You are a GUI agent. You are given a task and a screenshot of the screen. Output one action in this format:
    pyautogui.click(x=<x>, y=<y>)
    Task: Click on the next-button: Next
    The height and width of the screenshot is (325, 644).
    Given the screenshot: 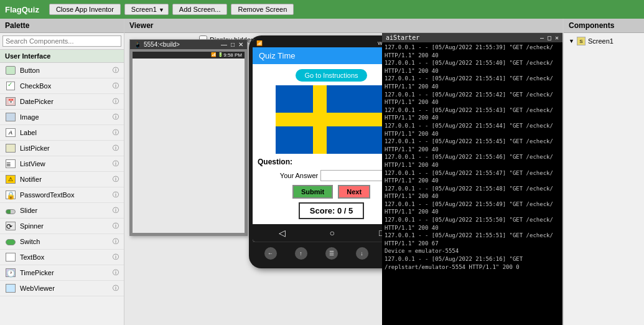 What is the action you would take?
    pyautogui.click(x=354, y=192)
    